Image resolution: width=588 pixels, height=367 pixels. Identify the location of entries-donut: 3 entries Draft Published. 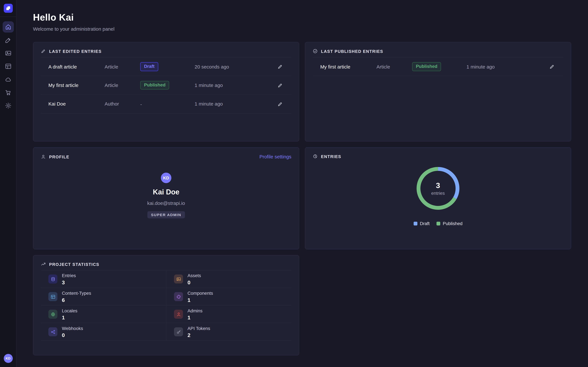
(438, 195).